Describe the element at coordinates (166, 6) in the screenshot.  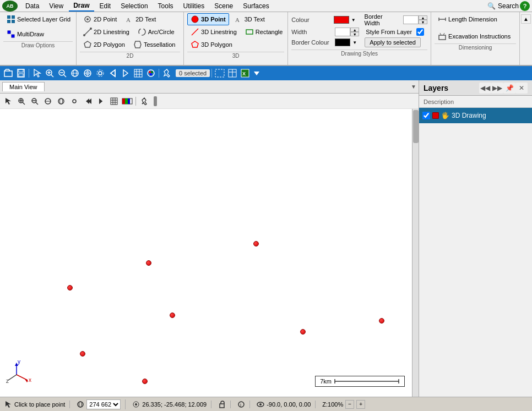
I see `menu-tools: Tools` at that location.